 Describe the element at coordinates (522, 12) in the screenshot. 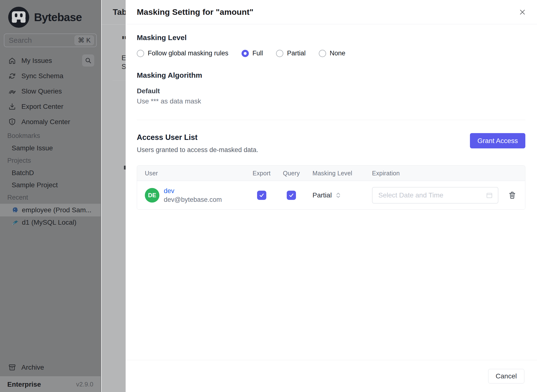

I see `close-icon` at that location.